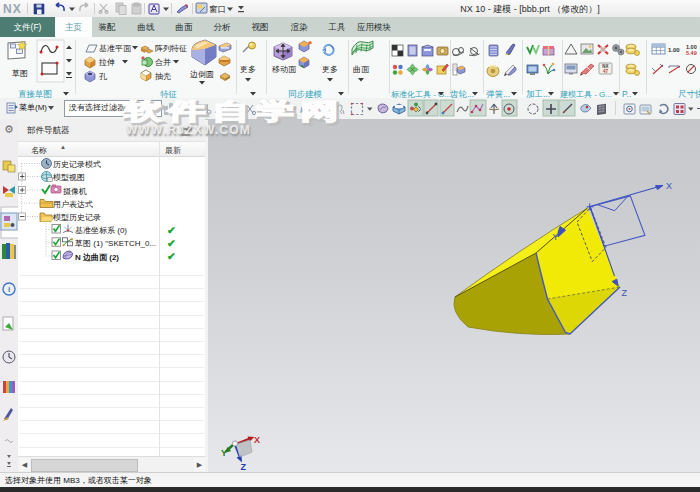  Describe the element at coordinates (586, 94) in the screenshot. I see `svg-text: 建模工具 - G...` at that location.